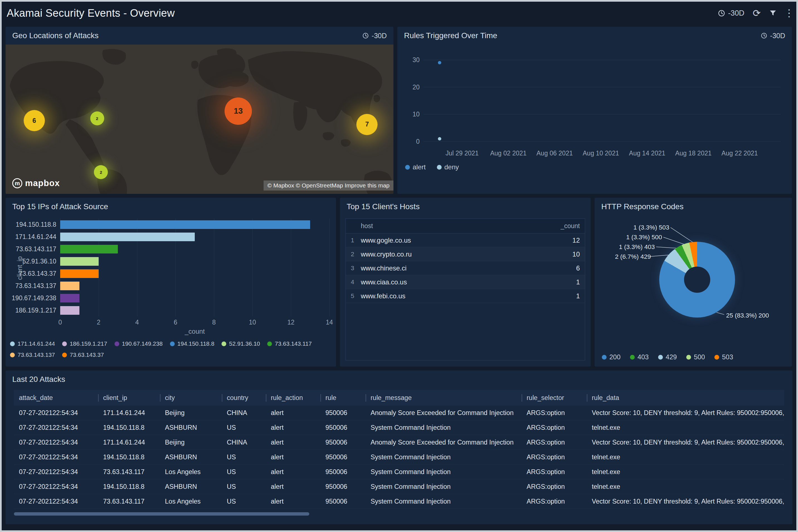 This screenshot has height=532, width=798. Describe the element at coordinates (643, 357) in the screenshot. I see `legend-label: 403` at that location.